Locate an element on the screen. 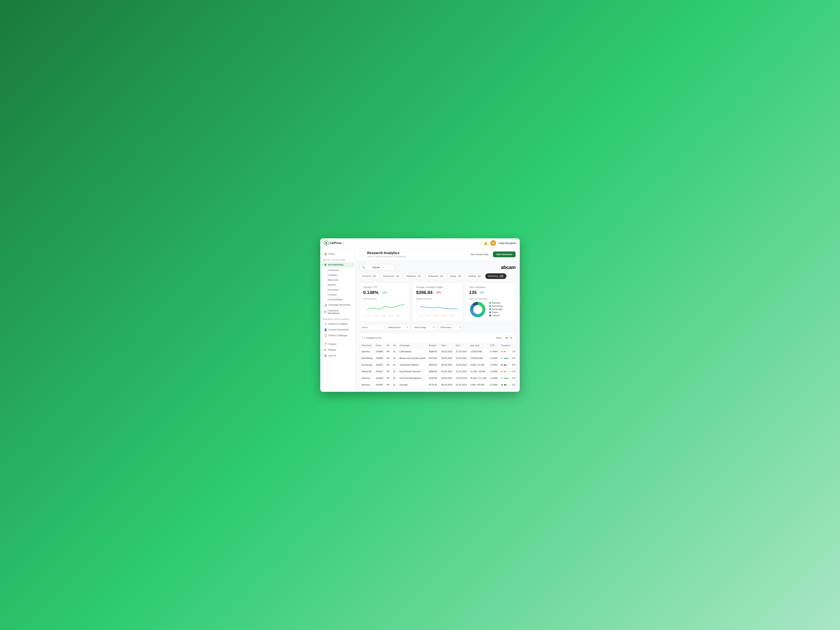 The width and height of the screenshot is (840, 630). svg-text: Apr. 20 is located at coordinates (384, 316).